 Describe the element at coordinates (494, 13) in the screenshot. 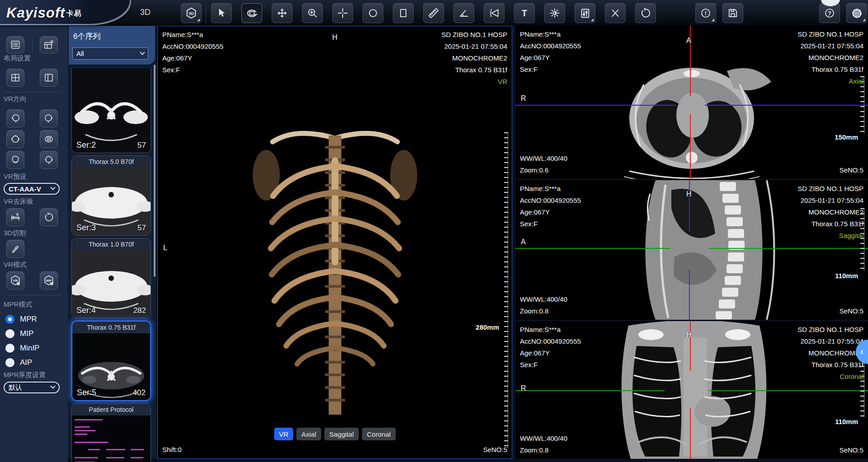

I see `cobb-angle-tool-button` at that location.